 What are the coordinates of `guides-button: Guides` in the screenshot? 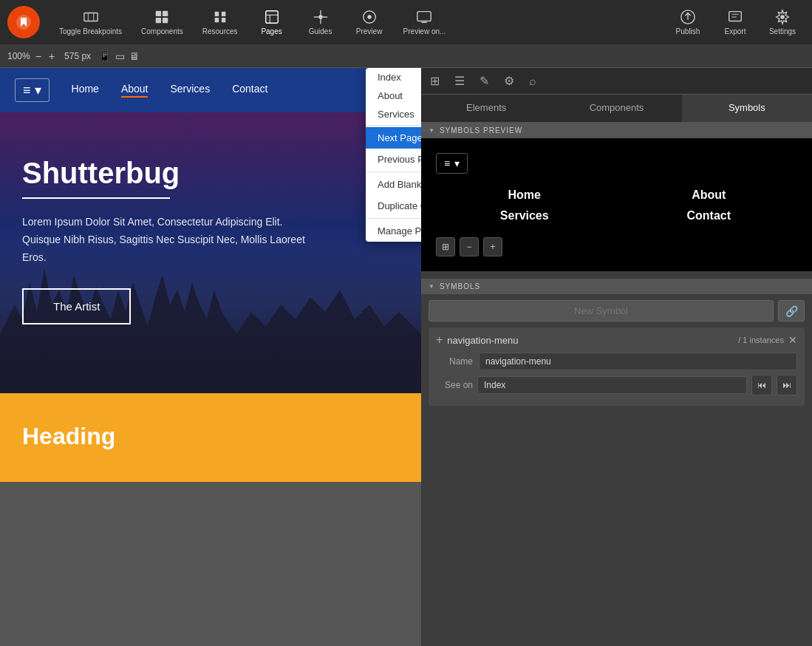 It's located at (321, 22).